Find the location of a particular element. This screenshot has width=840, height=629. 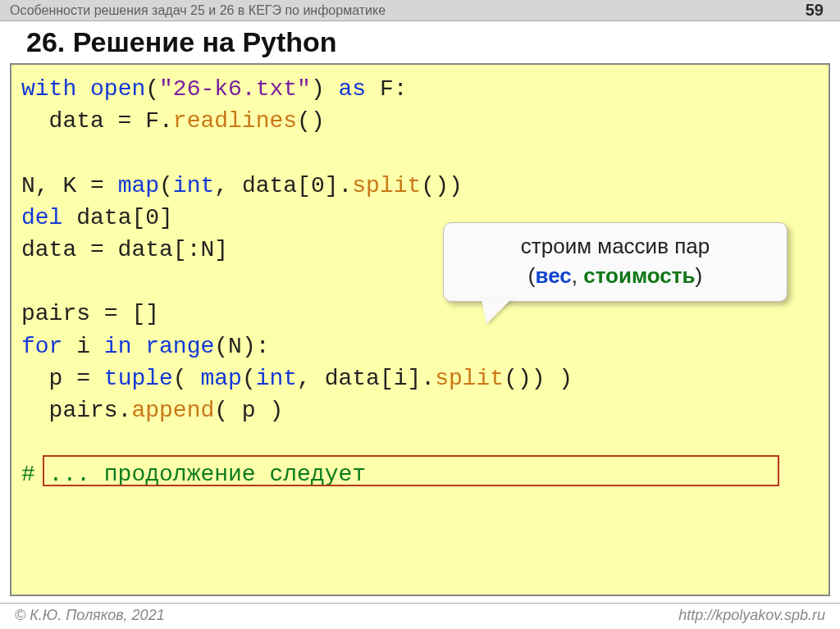

code-line: p = tuple( map(int, data[i].split()) ) is located at coordinates (420, 379).